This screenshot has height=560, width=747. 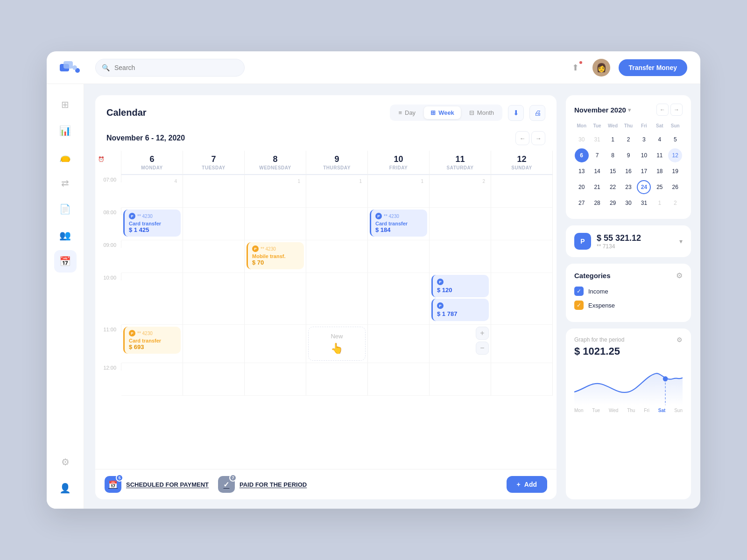 What do you see at coordinates (516, 113) in the screenshot?
I see `download-button: ⬇` at bounding box center [516, 113].